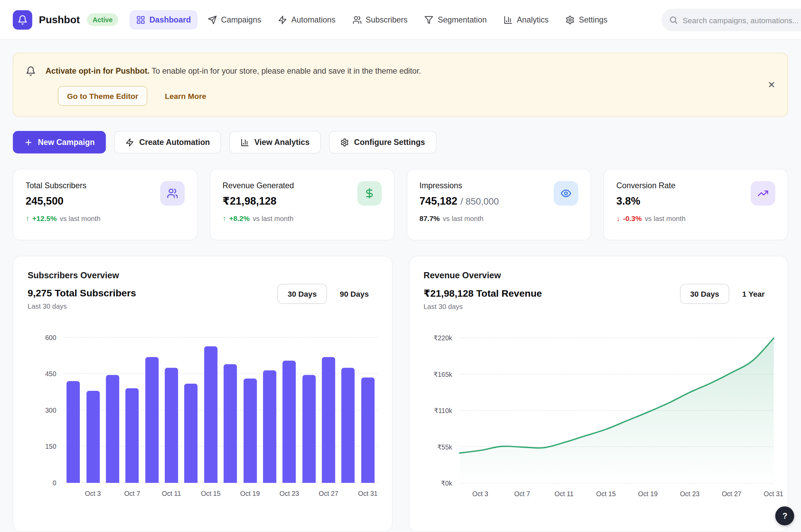 This screenshot has height=532, width=801. What do you see at coordinates (50, 374) in the screenshot?
I see `y-tick-label: 450` at bounding box center [50, 374].